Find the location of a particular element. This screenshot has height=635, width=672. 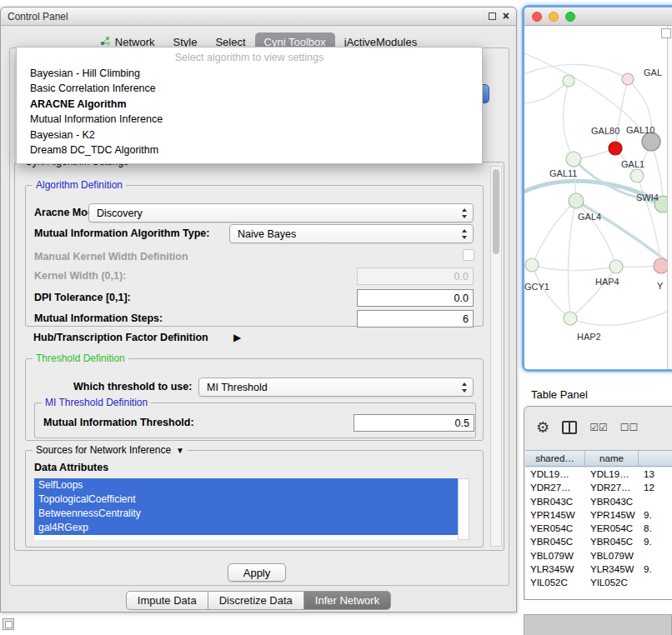

table-cell: YBR045C is located at coordinates (612, 542).